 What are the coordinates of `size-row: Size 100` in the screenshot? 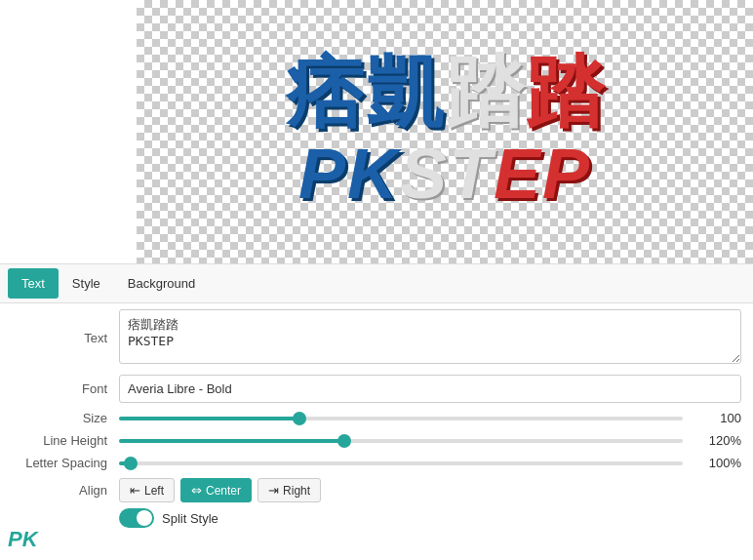 It's located at (376, 418).